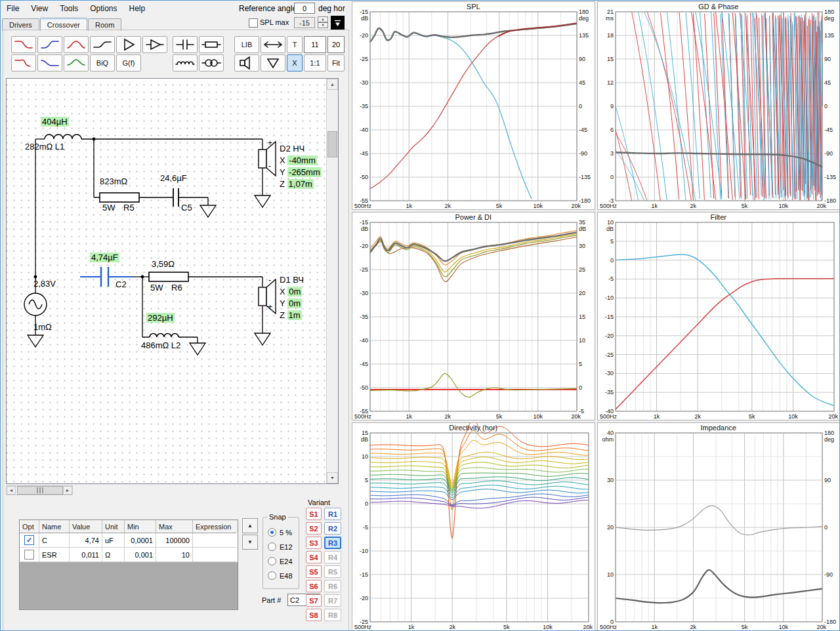  Describe the element at coordinates (333, 543) in the screenshot. I see `variant-r3-button: R3` at that location.